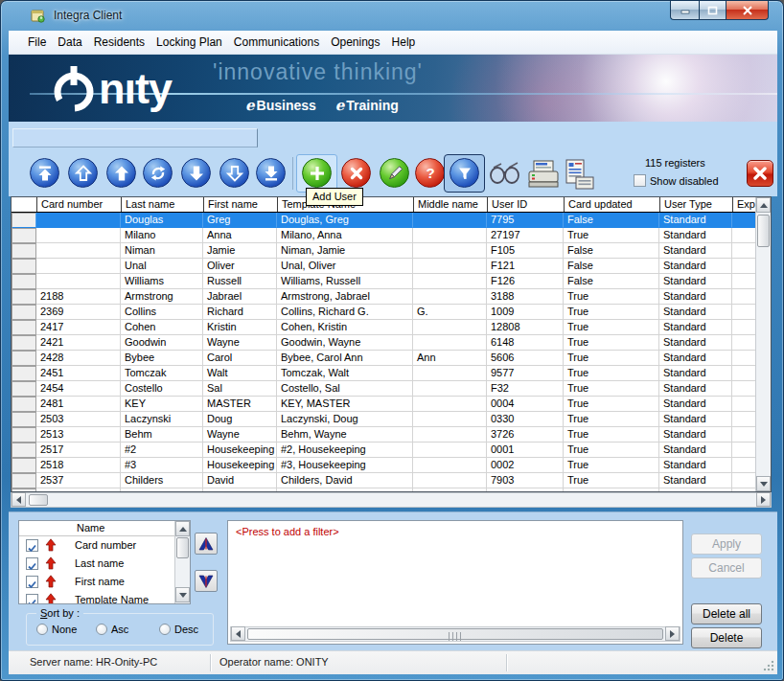 This screenshot has height=681, width=784. I want to click on sort-asc-radio: Asc, so click(112, 629).